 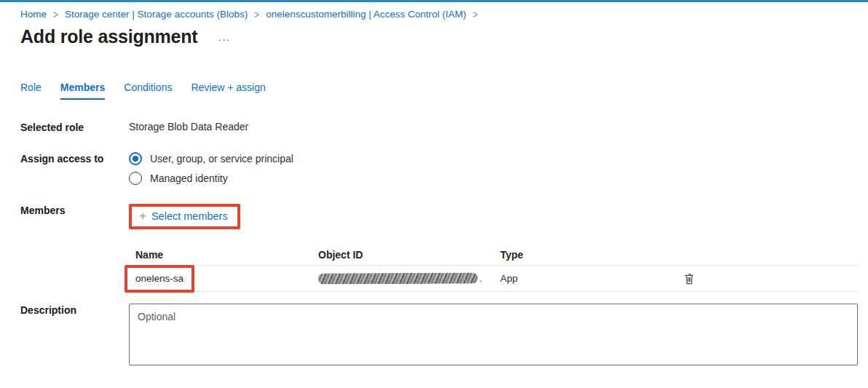 What do you see at coordinates (583, 278) in the screenshot?
I see `member-type-cell: App` at bounding box center [583, 278].